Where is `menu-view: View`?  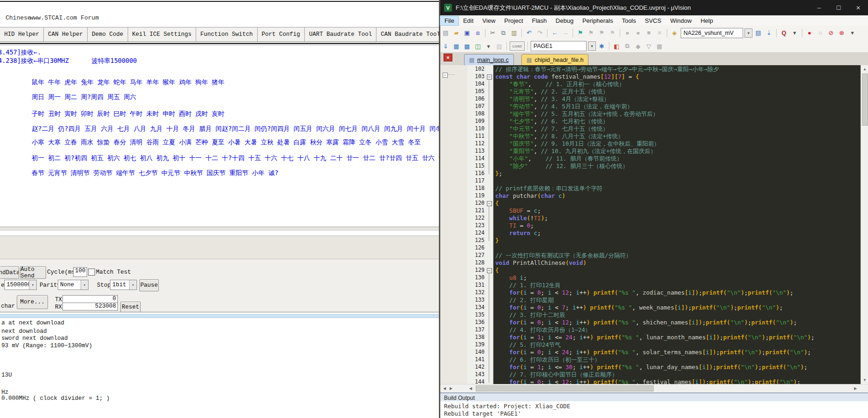 menu-view: View is located at coordinates (489, 20).